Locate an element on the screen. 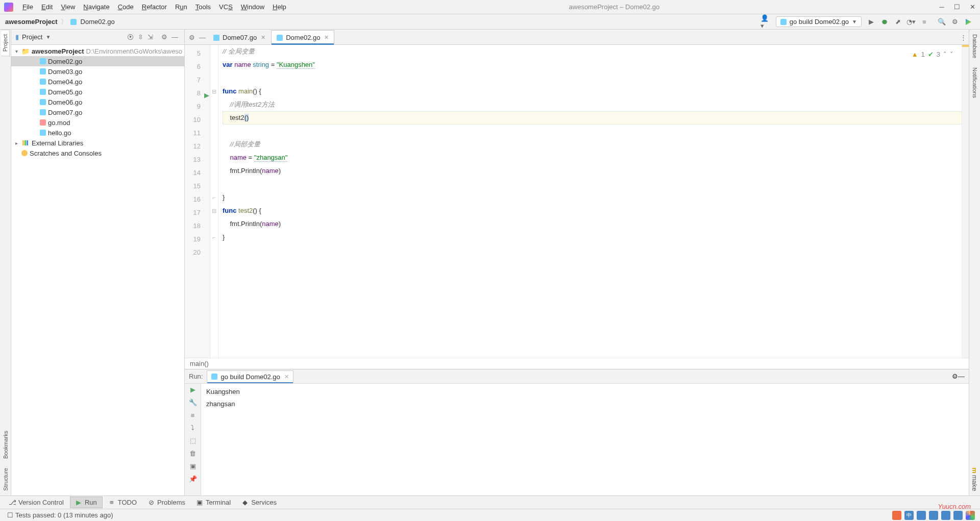 The height and width of the screenshot is (521, 980). editor-scrollbar is located at coordinates (965, 201).